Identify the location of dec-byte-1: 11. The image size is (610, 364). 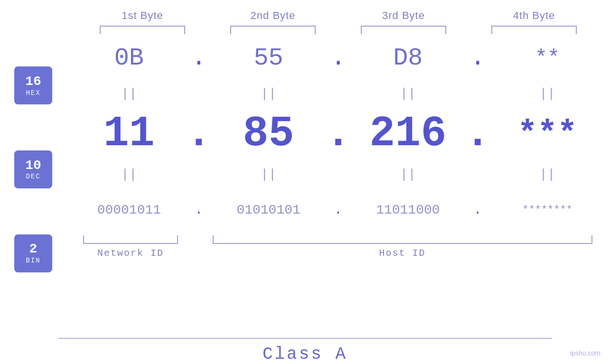
(129, 134).